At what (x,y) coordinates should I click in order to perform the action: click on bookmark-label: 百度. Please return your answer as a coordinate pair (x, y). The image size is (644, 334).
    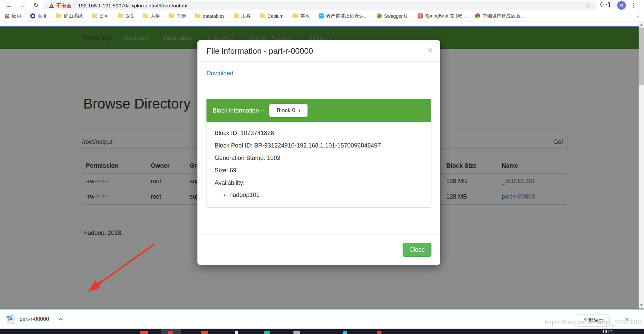
    Looking at the image, I should click on (42, 16).